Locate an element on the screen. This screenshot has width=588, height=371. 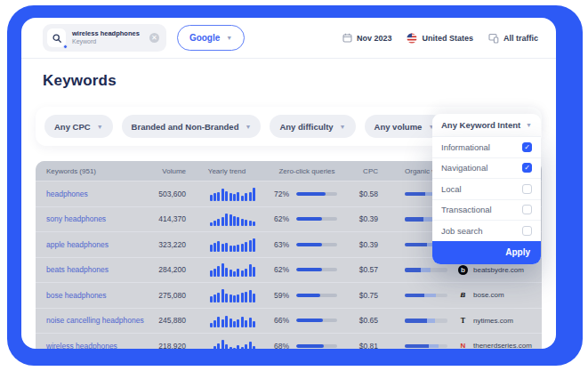
zero-click-cell: 62% is located at coordinates (307, 219).